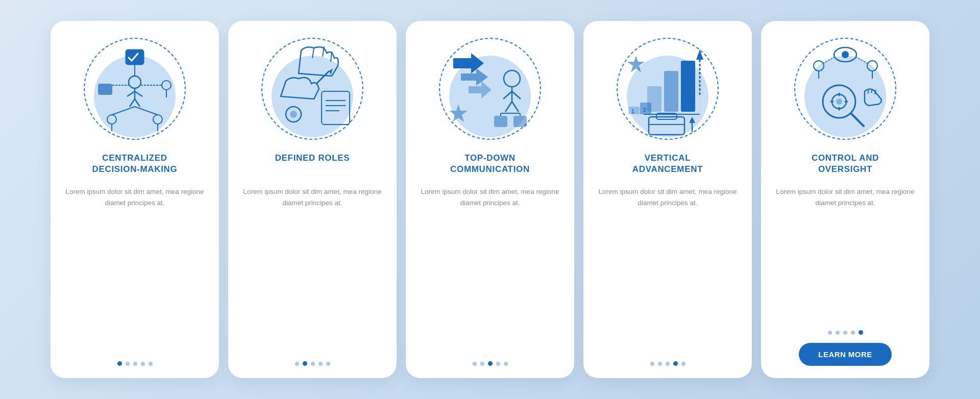 The width and height of the screenshot is (980, 399). Describe the element at coordinates (135, 269) in the screenshot. I see `card-1-desc: Lorem ipsum dolor sit dim amet, mea regi…` at that location.